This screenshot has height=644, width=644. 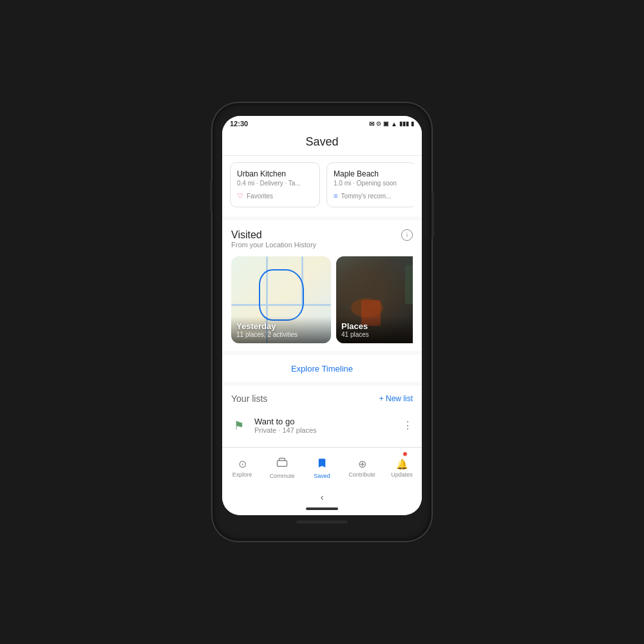 What do you see at coordinates (282, 468) in the screenshot?
I see `nav-item-commute: Commute` at bounding box center [282, 468].